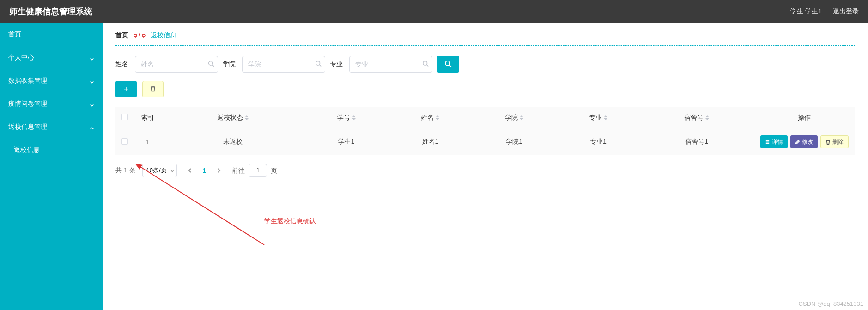  I want to click on cell-major: 专业1, so click(598, 142).